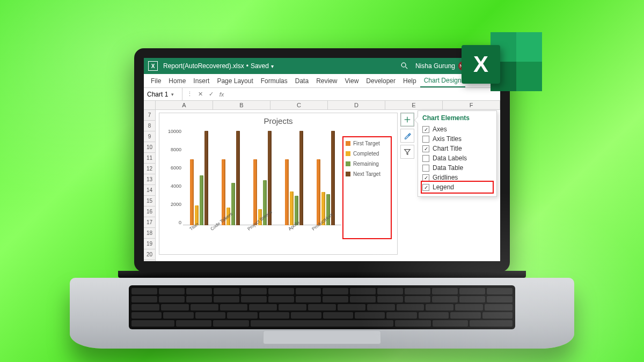 This screenshot has width=644, height=362. What do you see at coordinates (150, 105) in the screenshot?
I see `select-all-corner` at bounding box center [150, 105].